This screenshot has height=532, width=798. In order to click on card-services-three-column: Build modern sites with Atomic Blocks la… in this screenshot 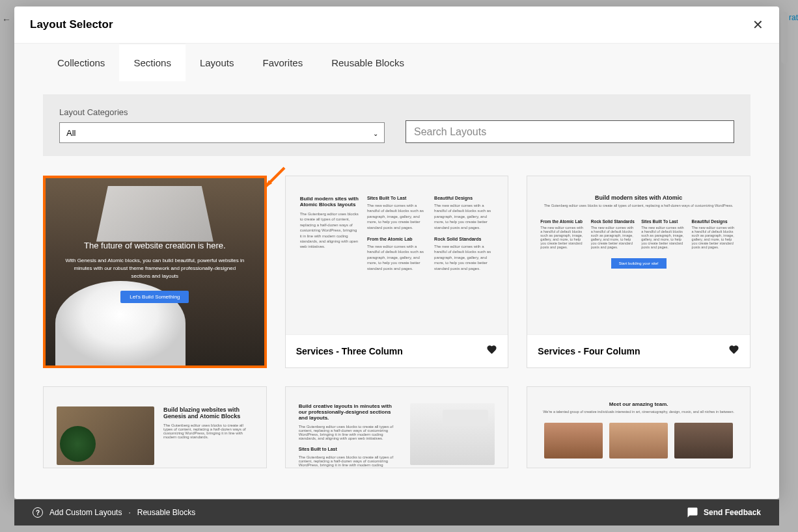, I will do `click(397, 272)`.